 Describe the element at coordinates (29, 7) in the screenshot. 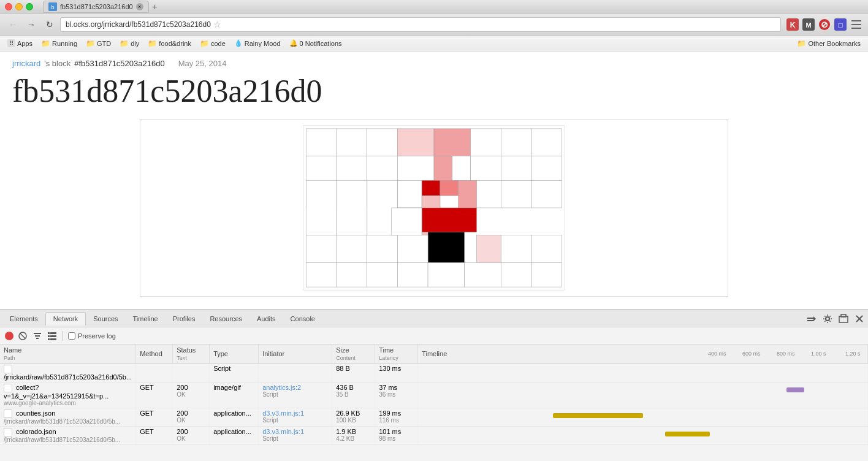

I see `maximize-button` at that location.